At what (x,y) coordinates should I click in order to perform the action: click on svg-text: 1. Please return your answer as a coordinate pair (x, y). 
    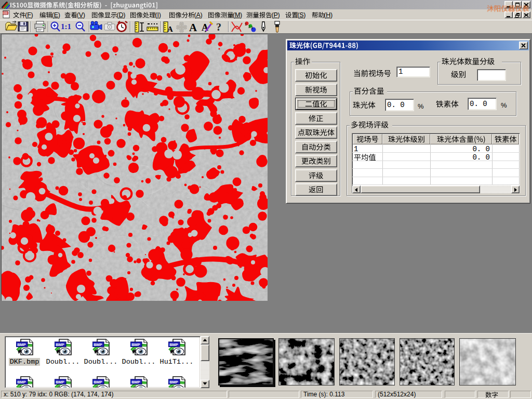
    Looking at the image, I should click on (246, 24).